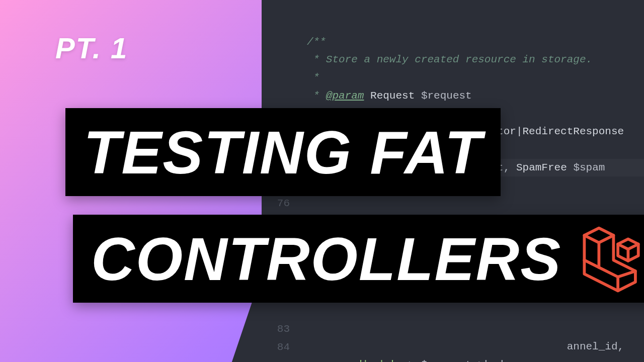 This screenshot has width=644, height=362. Describe the element at coordinates (92, 48) in the screenshot. I see `eyebrow-label: PT. 1` at that location.